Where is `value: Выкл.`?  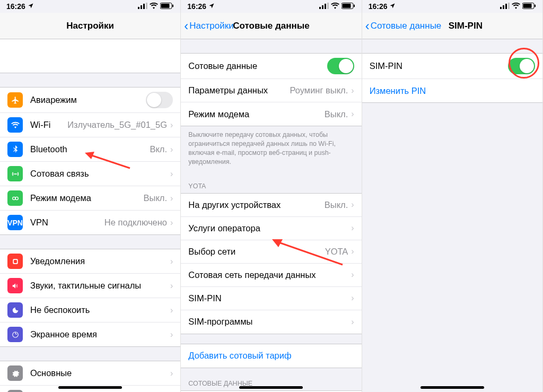
value: Выкл. is located at coordinates (336, 115).